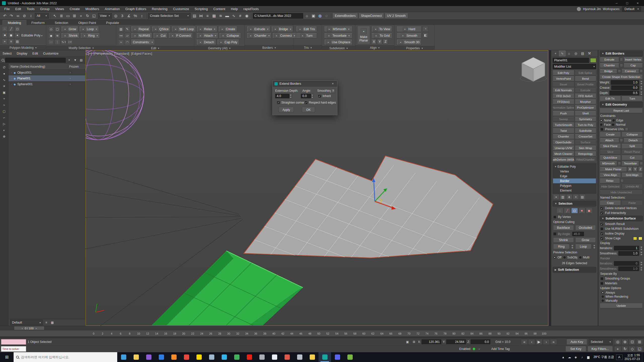 The width and height of the screenshot is (644, 362). Describe the element at coordinates (576, 197) in the screenshot. I see `remove-modifier-icon: ×` at that location.